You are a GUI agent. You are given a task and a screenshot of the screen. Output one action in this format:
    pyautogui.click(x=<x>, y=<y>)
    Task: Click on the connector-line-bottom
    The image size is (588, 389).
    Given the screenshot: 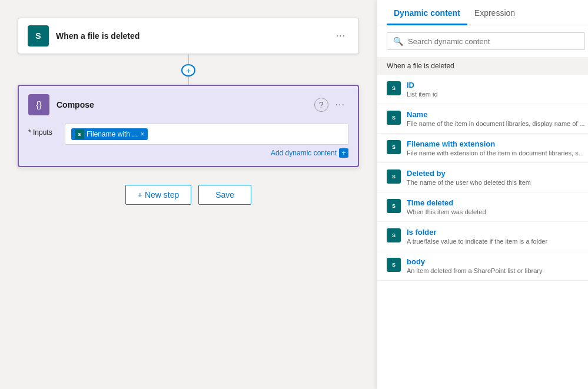 What is the action you would take?
    pyautogui.click(x=188, y=81)
    